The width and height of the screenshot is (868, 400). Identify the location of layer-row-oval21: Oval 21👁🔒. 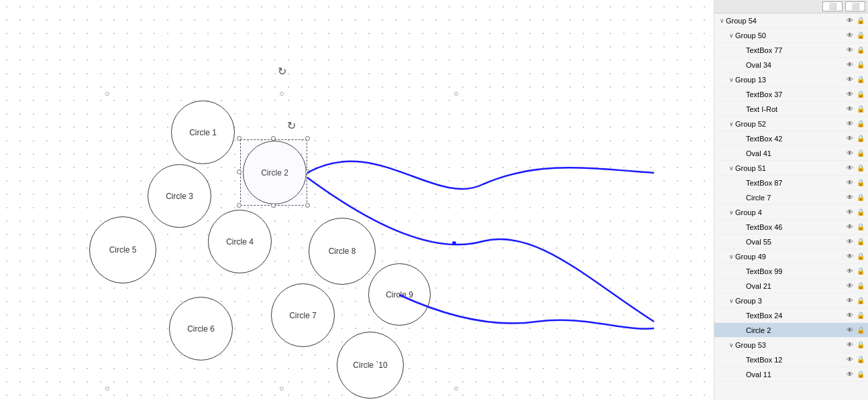
(792, 286).